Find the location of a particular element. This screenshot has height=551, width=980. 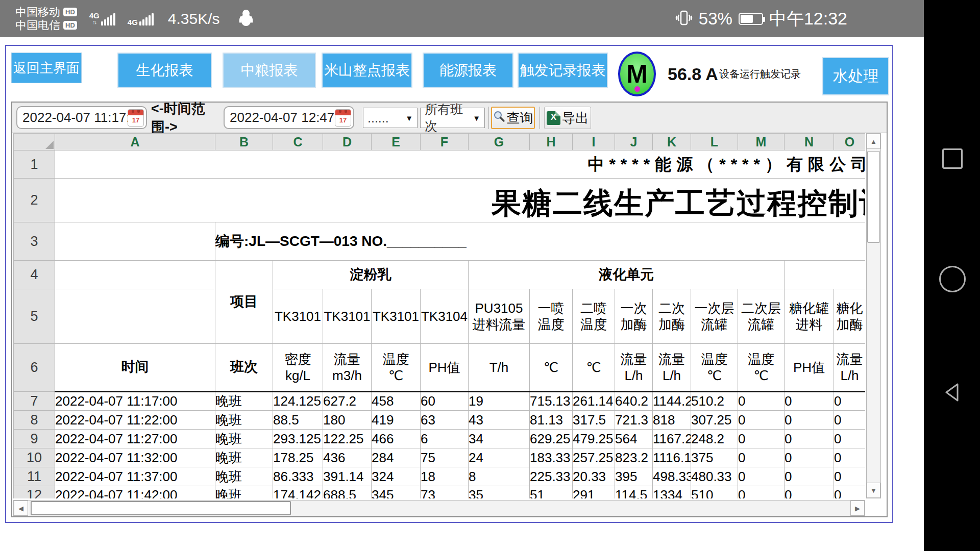

starch-group-cell: 淀粉乳 is located at coordinates (371, 275).